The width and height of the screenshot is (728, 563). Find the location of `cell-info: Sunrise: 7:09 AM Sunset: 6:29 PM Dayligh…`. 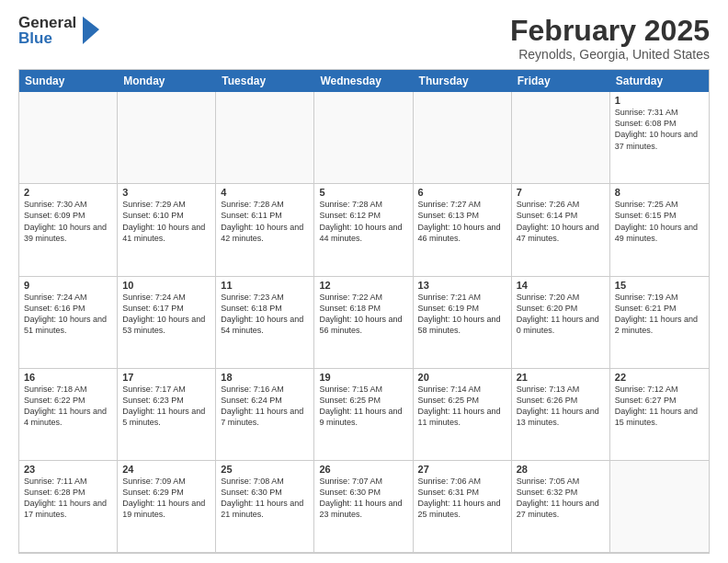

cell-info: Sunrise: 7:09 AM Sunset: 6:29 PM Dayligh… is located at coordinates (166, 499).